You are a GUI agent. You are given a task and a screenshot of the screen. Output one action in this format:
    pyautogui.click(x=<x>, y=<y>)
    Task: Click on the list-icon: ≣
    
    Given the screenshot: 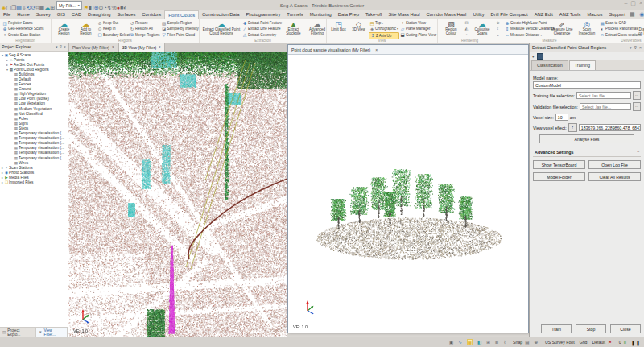 What is the action you would take?
    pyautogui.click(x=497, y=342)
    